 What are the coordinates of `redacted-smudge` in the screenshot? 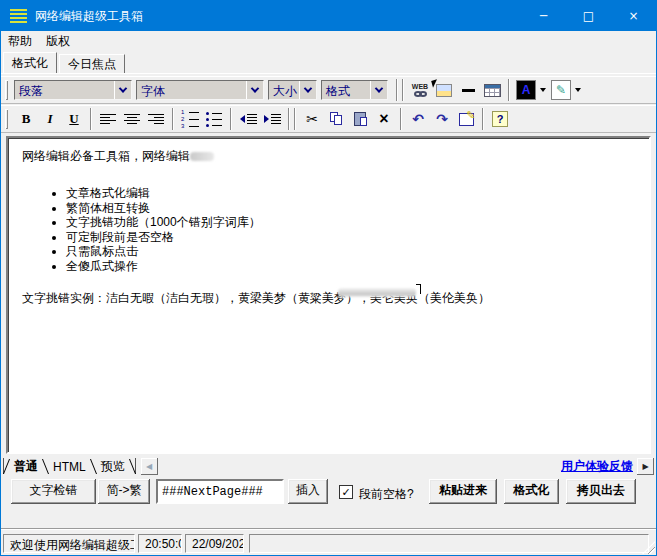 It's located at (202, 156).